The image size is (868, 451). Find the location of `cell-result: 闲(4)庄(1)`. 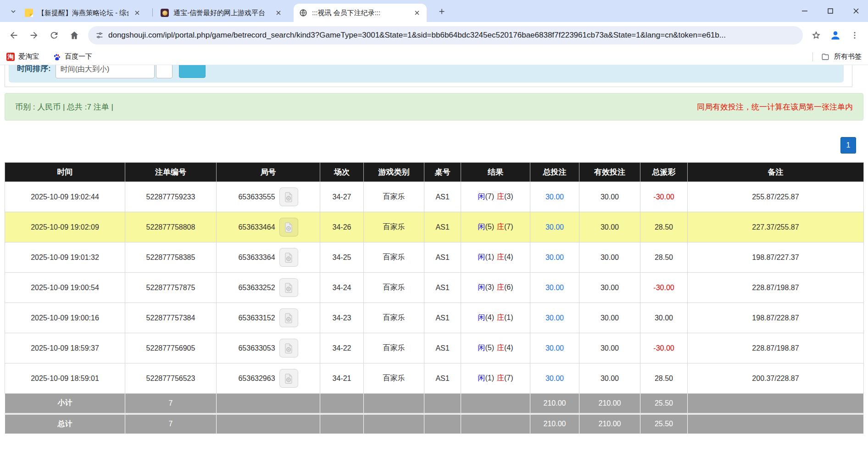

cell-result: 闲(4)庄(1) is located at coordinates (495, 318).